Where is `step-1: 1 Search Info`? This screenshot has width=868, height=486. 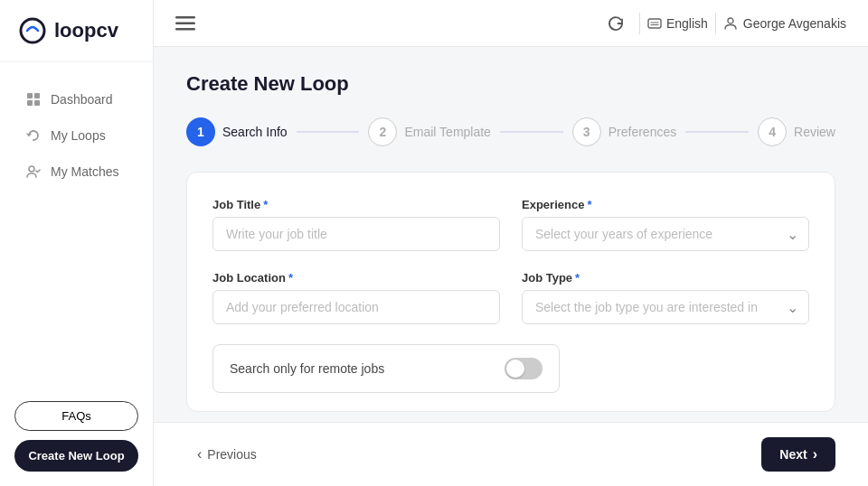 step-1: 1 Search Info is located at coordinates (237, 132).